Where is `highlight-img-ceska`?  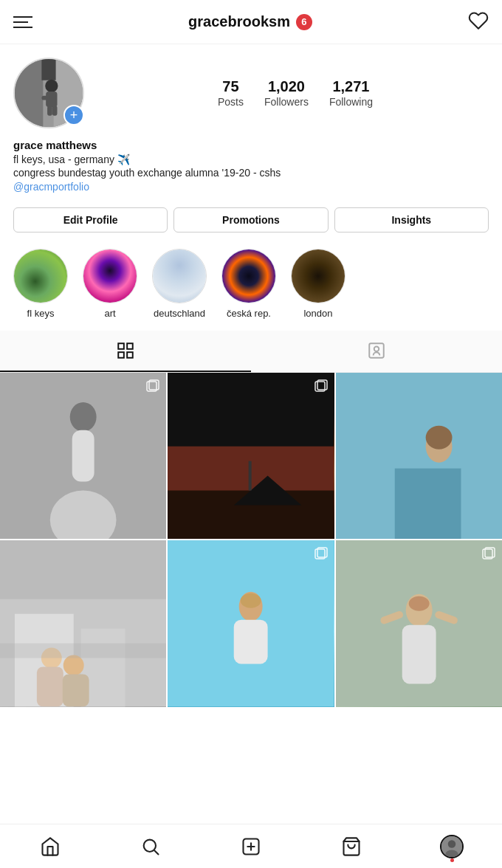
highlight-img-ceska is located at coordinates (249, 276).